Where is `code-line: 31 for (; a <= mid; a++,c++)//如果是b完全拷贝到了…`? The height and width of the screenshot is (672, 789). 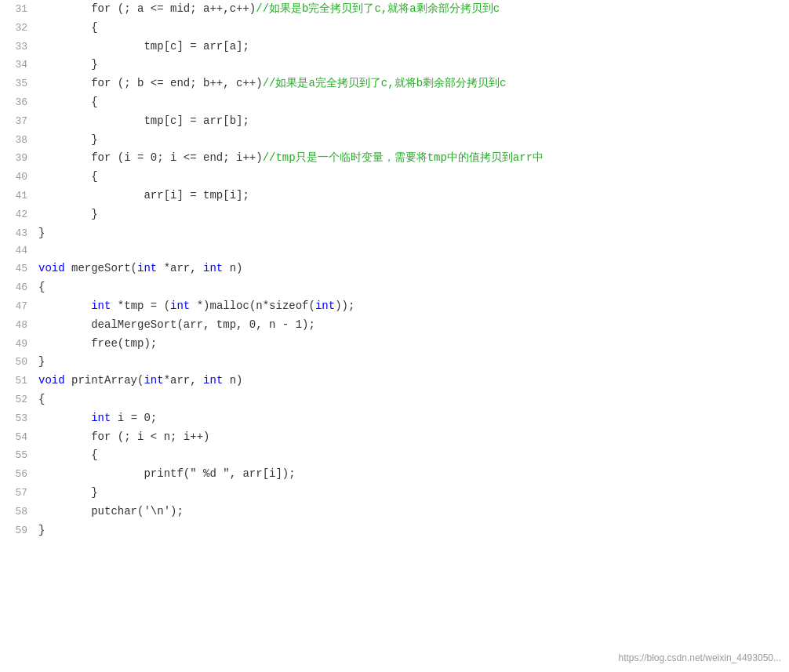
code-line: 31 for (; a <= mid; a++,c++)//如果是b完全拷贝到了… is located at coordinates (394, 9).